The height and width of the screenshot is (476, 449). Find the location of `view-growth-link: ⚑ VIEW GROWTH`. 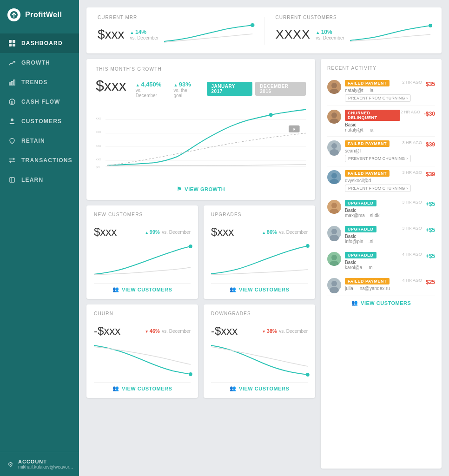

view-growth-link: ⚑ VIEW GROWTH is located at coordinates (201, 187).